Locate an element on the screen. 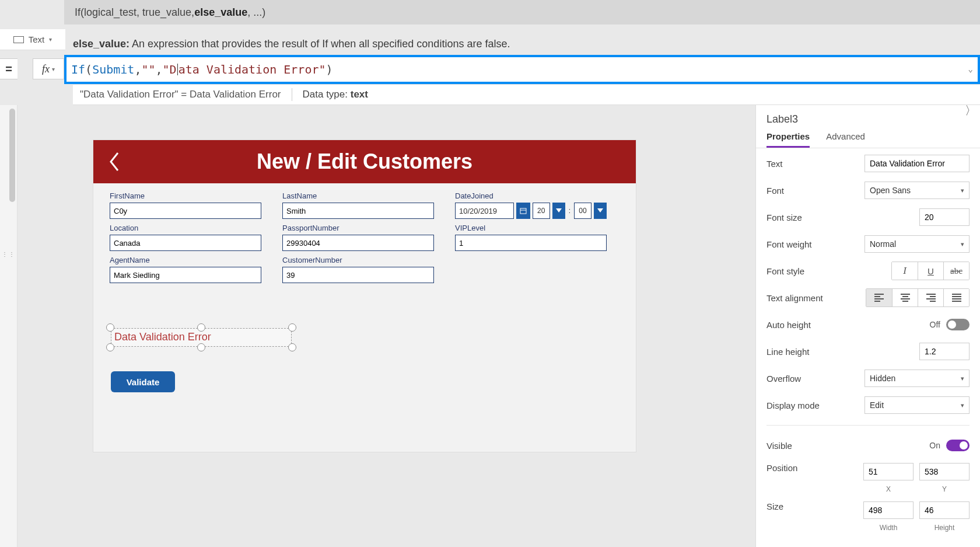 Image resolution: width=980 pixels, height=547 pixels. prop-row-visible: Visible On is located at coordinates (868, 445).